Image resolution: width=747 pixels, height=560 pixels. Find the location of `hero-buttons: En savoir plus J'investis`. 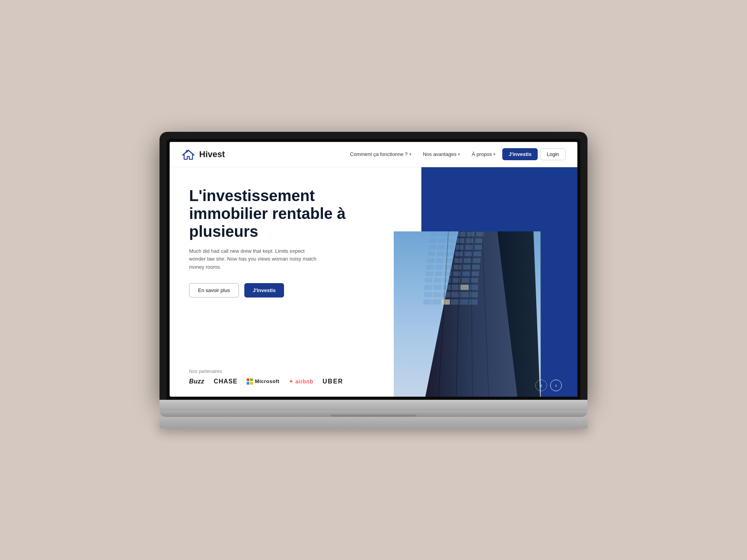

hero-buttons: En savoir plus J'investis is located at coordinates (284, 290).